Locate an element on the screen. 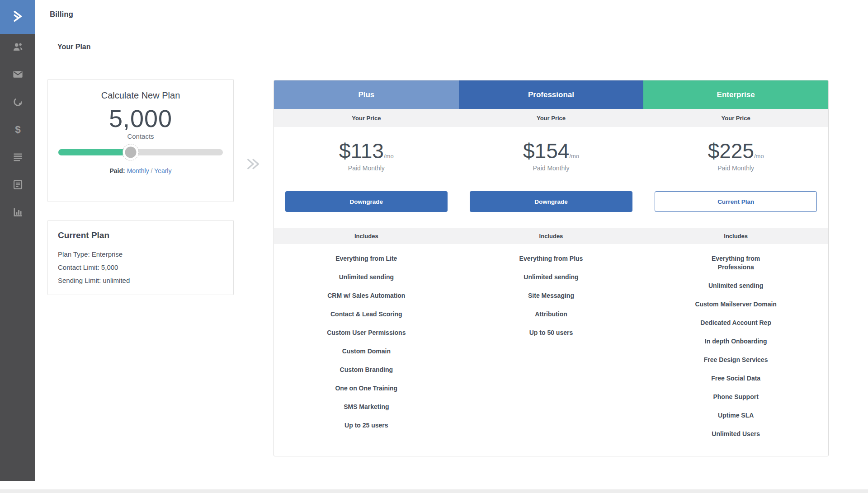 This screenshot has width=868, height=493. price-block: $154/mo Paid Monthly is located at coordinates (552, 159).